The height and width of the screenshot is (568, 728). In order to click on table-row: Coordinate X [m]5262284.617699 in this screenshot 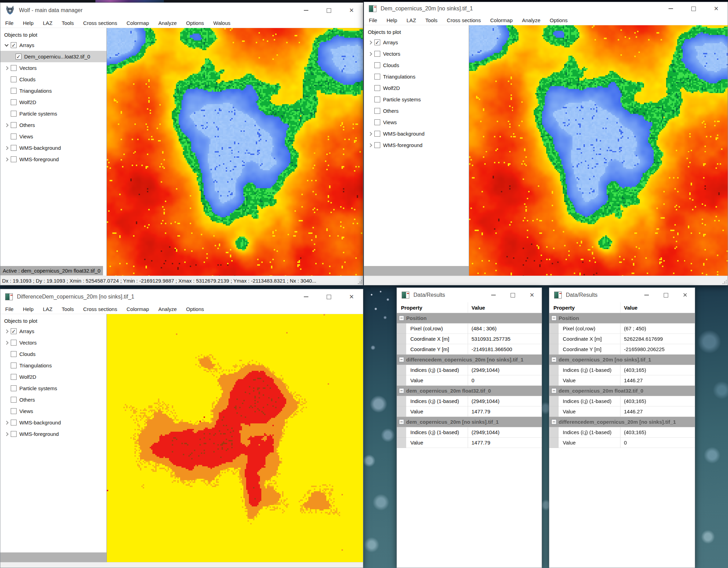, I will do `click(622, 339)`.